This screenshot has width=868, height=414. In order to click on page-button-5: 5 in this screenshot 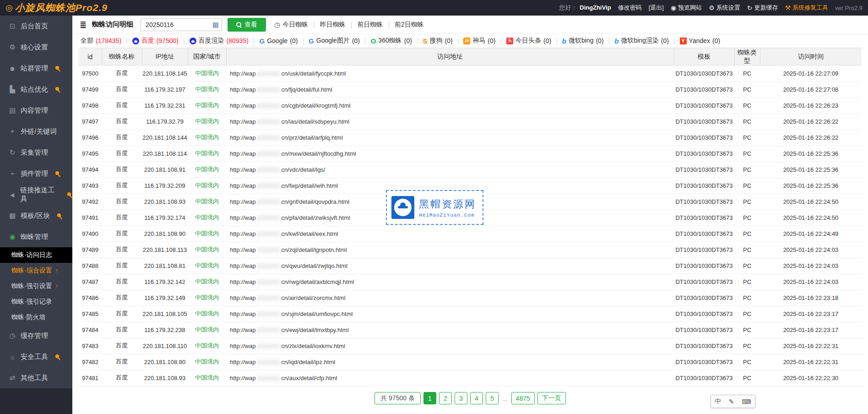, I will do `click(492, 398)`.